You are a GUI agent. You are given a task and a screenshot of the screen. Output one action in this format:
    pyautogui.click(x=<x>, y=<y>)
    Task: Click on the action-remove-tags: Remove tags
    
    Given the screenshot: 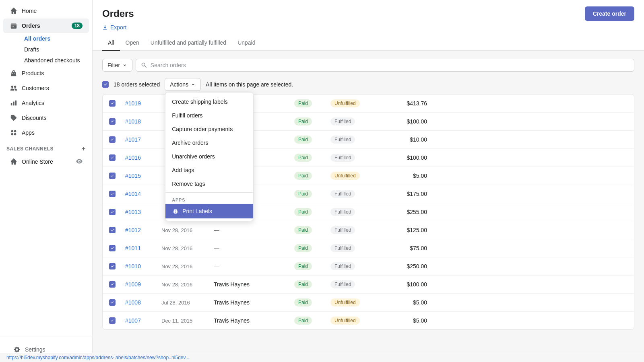 What is the action you would take?
    pyautogui.click(x=209, y=184)
    